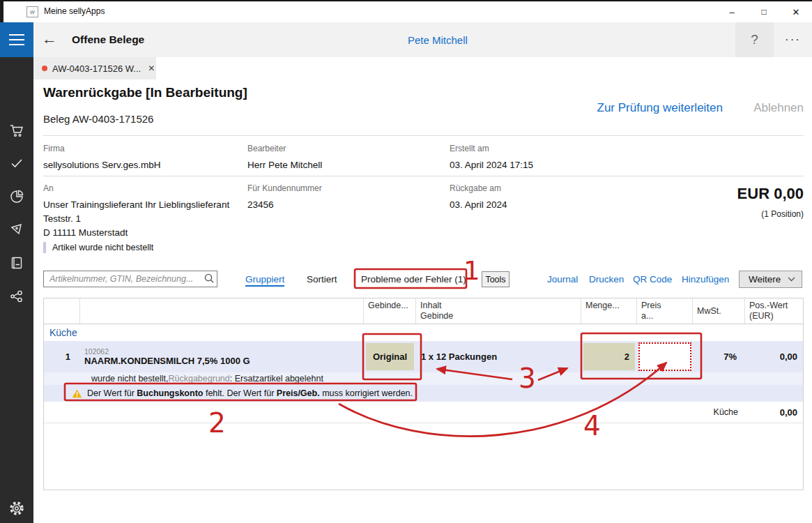  I want to click on note-text: : Ersatzartikel abgelehnt, so click(277, 379).